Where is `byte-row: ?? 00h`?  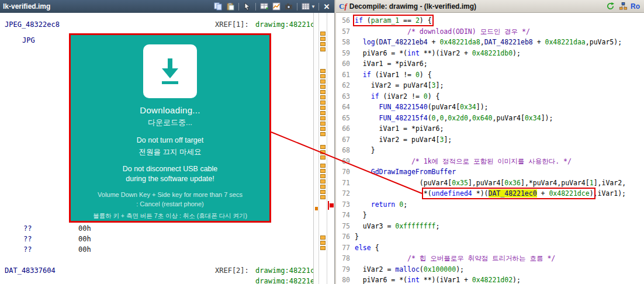 byte-row: ?? 00h is located at coordinates (157, 250).